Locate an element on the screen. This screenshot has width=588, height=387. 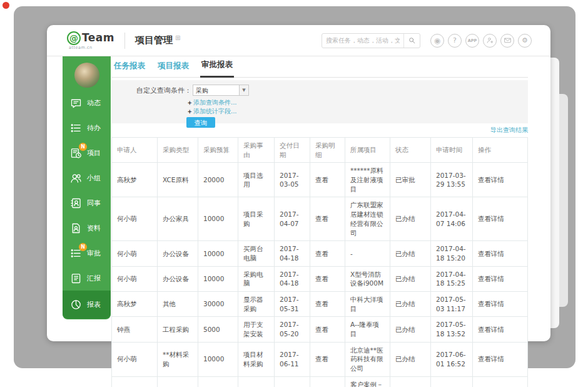
app-header: @ Team atteam.cn 项目管理 ⊞ ◉?APP⚙ is located at coordinates (299, 41).